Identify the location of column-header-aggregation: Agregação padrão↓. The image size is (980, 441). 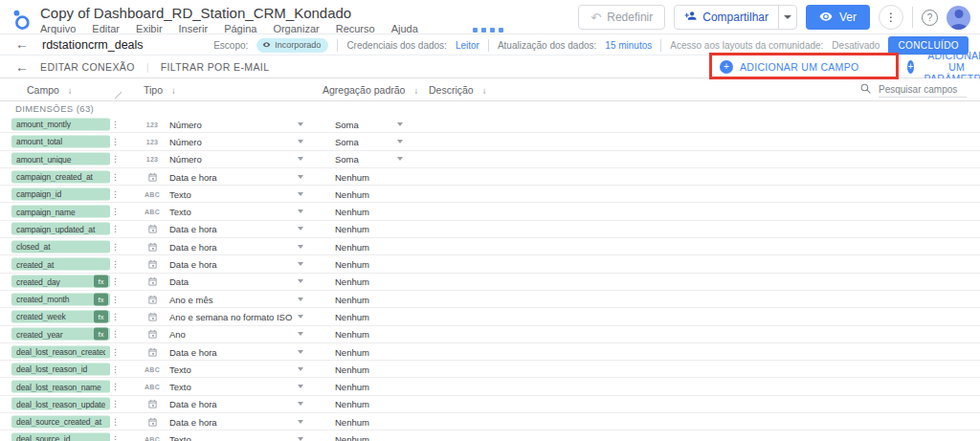
(370, 90).